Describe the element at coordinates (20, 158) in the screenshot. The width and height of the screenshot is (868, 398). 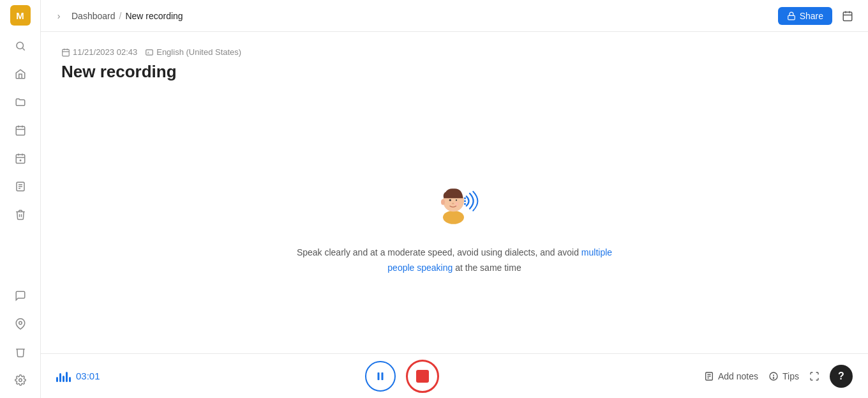
I see `sidebar-item-calendar2` at that location.